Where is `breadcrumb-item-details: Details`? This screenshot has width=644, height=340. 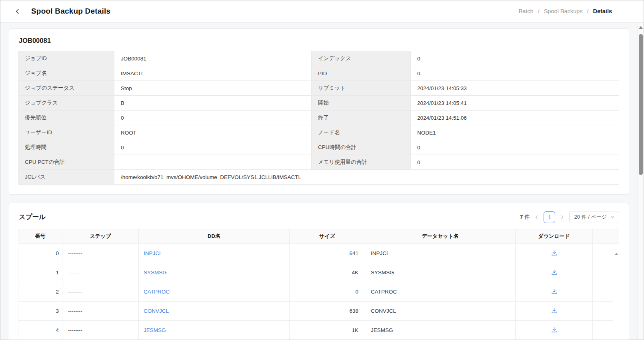 breadcrumb-item-details: Details is located at coordinates (602, 11).